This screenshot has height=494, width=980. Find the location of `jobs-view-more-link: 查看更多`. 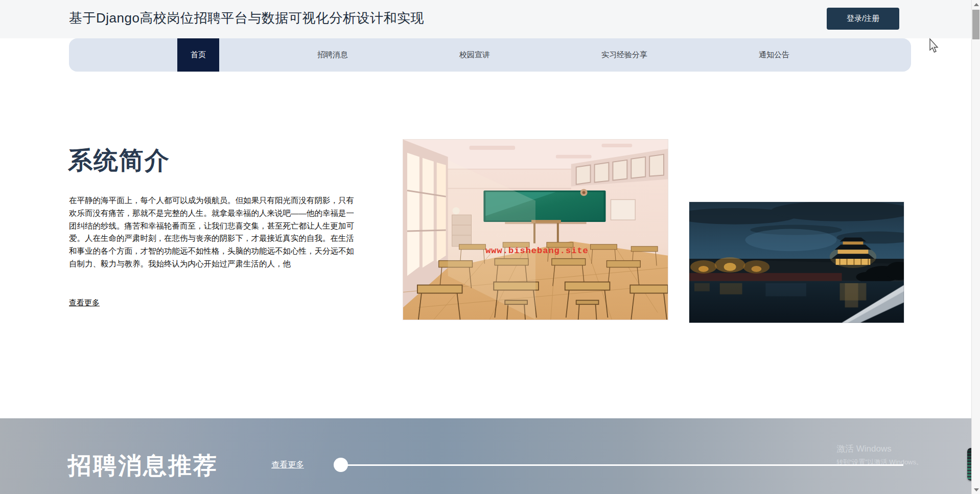

jobs-view-more-link: 查看更多 is located at coordinates (288, 465).